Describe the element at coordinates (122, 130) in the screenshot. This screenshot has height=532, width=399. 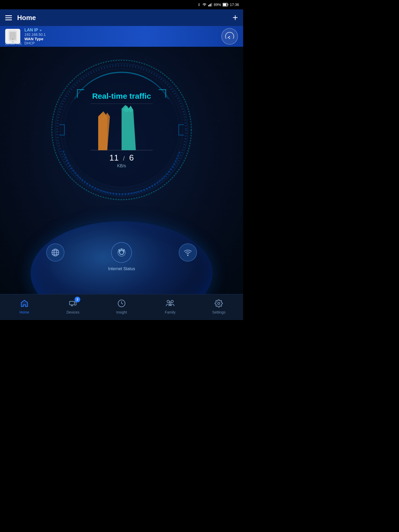
I see `traffic-content: Real-time traffic` at that location.